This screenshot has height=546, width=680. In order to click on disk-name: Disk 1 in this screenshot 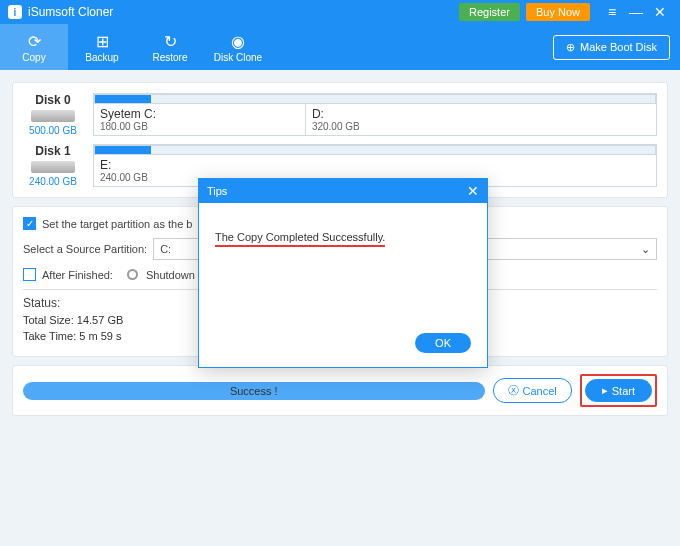, I will do `click(52, 151)`.